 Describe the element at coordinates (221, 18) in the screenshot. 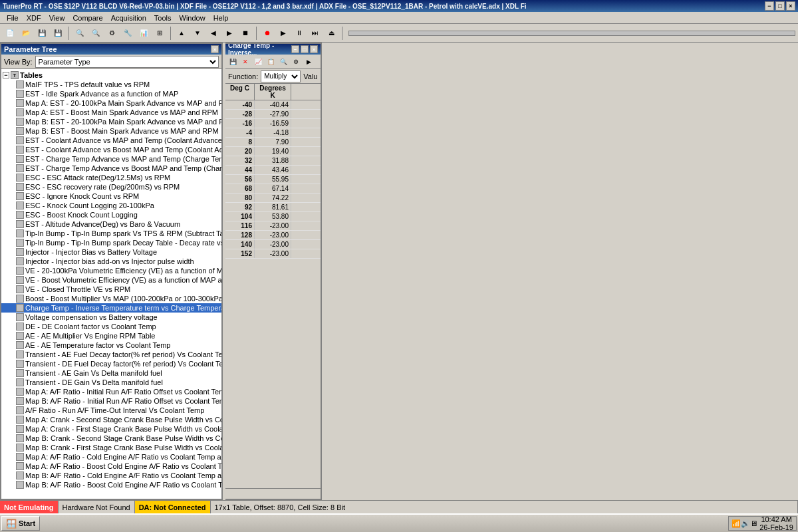

I see `menu-item-help: Help` at that location.